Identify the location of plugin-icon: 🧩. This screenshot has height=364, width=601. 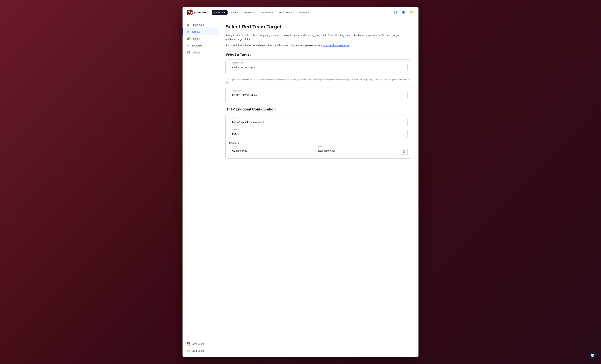
(188, 39).